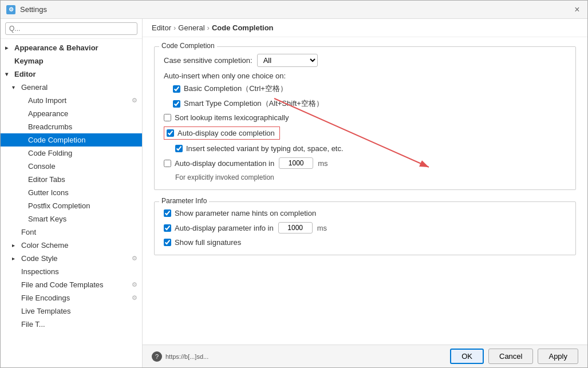 This screenshot has width=588, height=368. What do you see at coordinates (48, 113) in the screenshot?
I see `sidebar-item-label: Appearance` at bounding box center [48, 113].